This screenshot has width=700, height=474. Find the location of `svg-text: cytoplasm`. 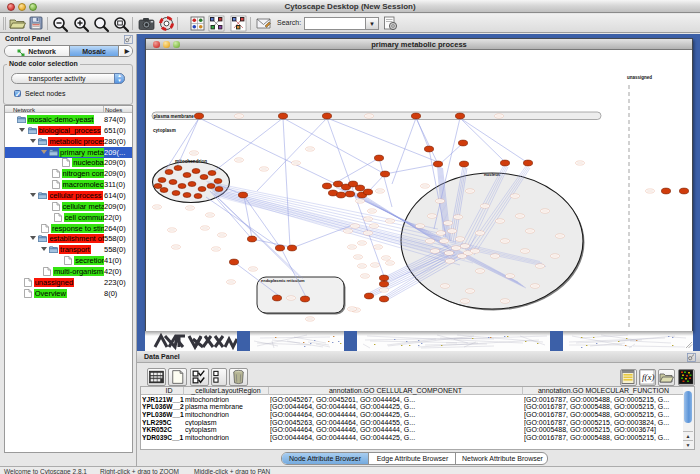

svg-text: cytoplasm is located at coordinates (164, 130).